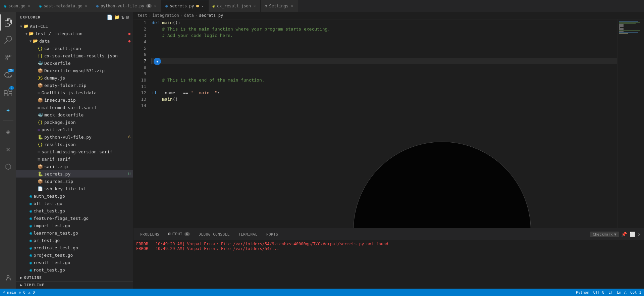 This screenshot has height=296, width=644. Describe the element at coordinates (74, 70) in the screenshot. I see `tree-item-dockerfile-mysql: 📦 Dockerfile-mysql571.zip` at that location.